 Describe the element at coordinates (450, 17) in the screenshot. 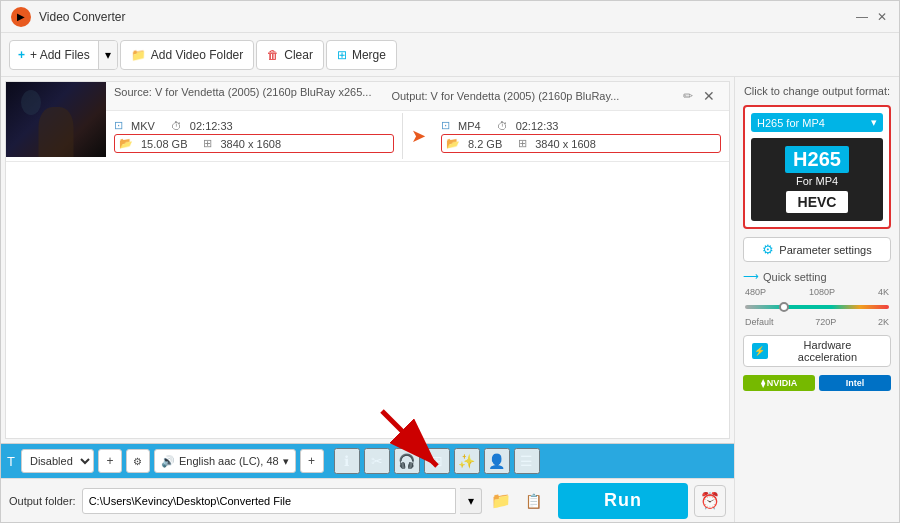

I see `title-bar: ▶ Video Converter — ✕` at that location.